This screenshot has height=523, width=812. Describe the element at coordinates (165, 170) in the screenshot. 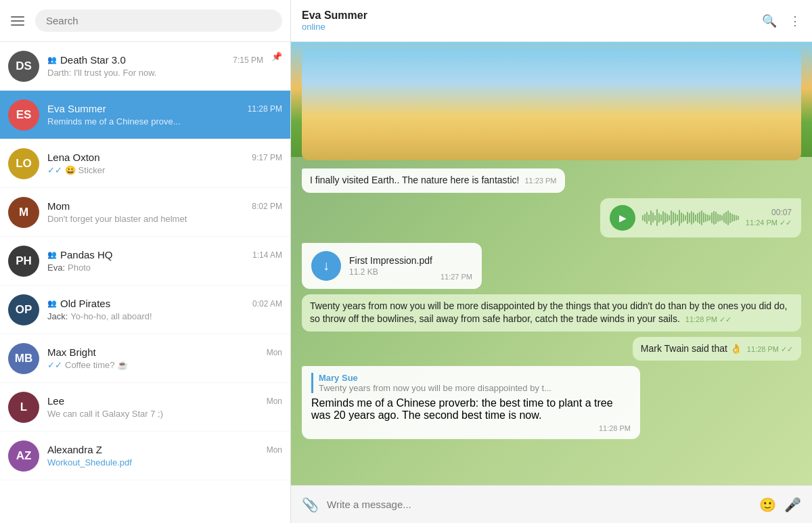

I see `chat-preview-lena-oxton: ✓✓ 😀 Sticker` at that location.